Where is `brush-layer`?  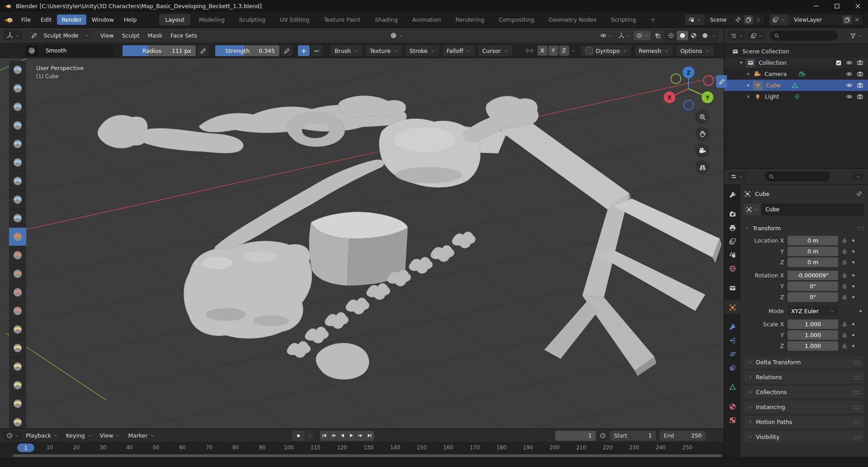 brush-layer is located at coordinates (18, 163).